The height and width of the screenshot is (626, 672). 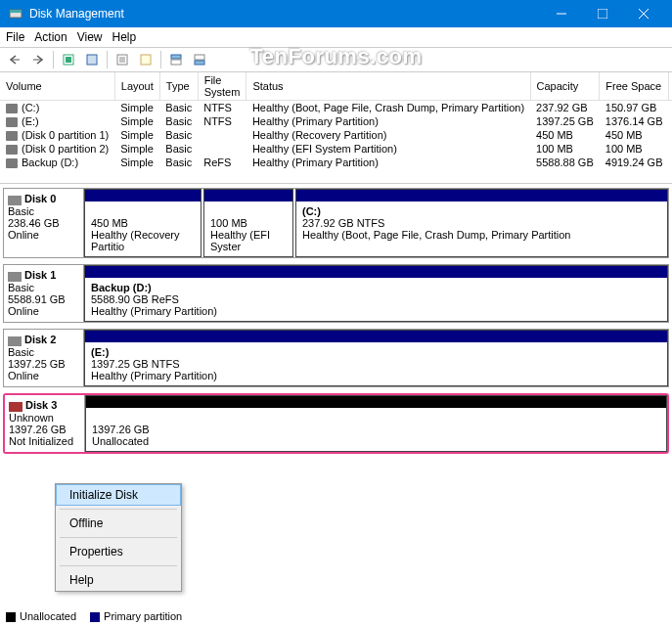 I want to click on disk-0-row: Disk 0 Basic 238.46 GB Online 450 MBHeal…, so click(x=336, y=223).